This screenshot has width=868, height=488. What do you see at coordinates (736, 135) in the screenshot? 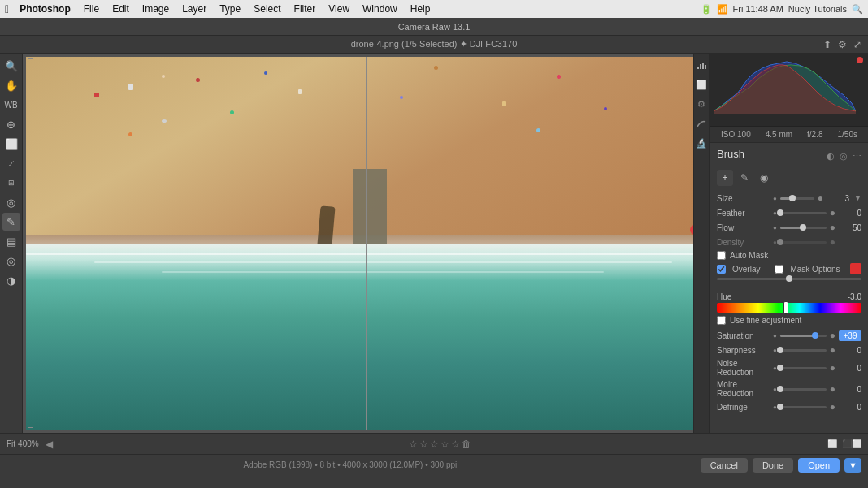
I see `iso-value: ISO 100` at bounding box center [736, 135].